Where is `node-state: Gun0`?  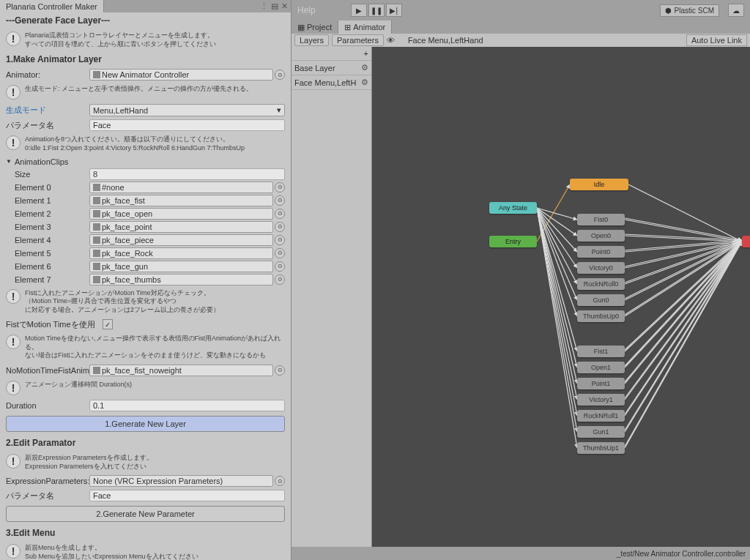 node-state: Gun0 is located at coordinates (601, 300).